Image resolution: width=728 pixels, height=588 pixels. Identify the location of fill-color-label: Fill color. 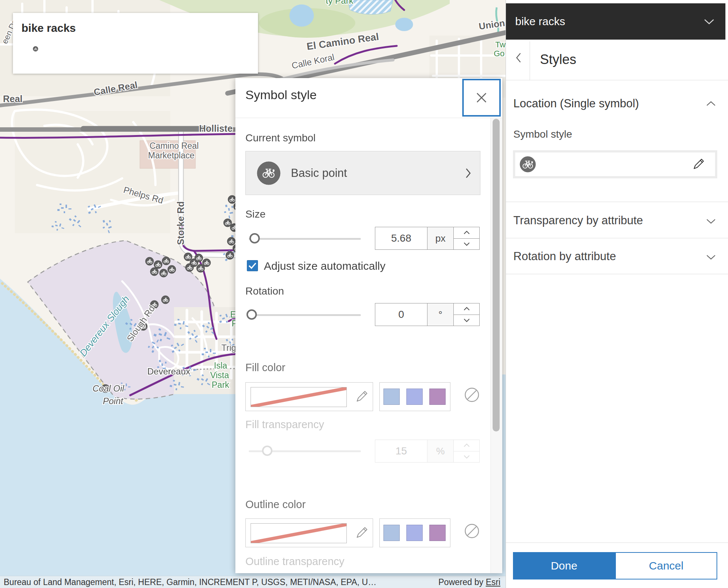
(265, 368).